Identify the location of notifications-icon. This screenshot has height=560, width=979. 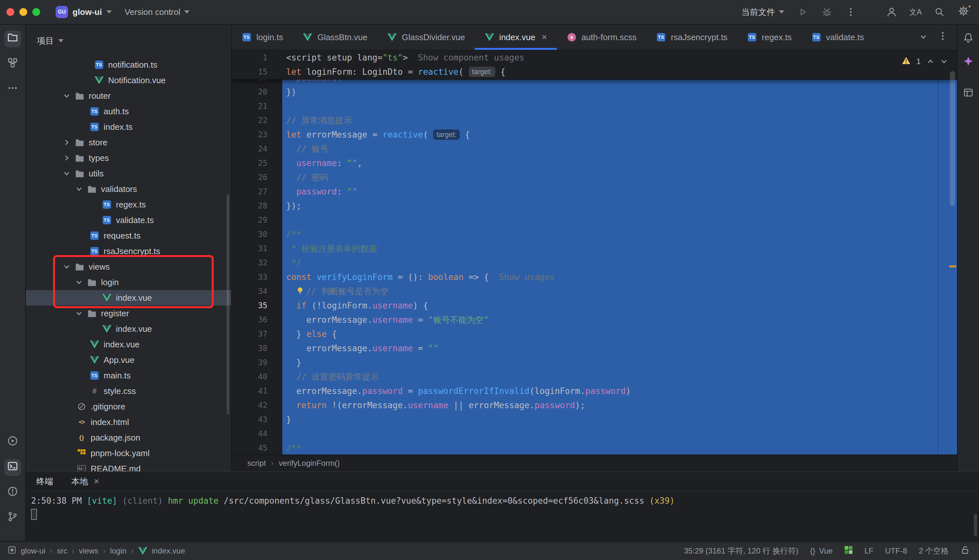
(969, 39).